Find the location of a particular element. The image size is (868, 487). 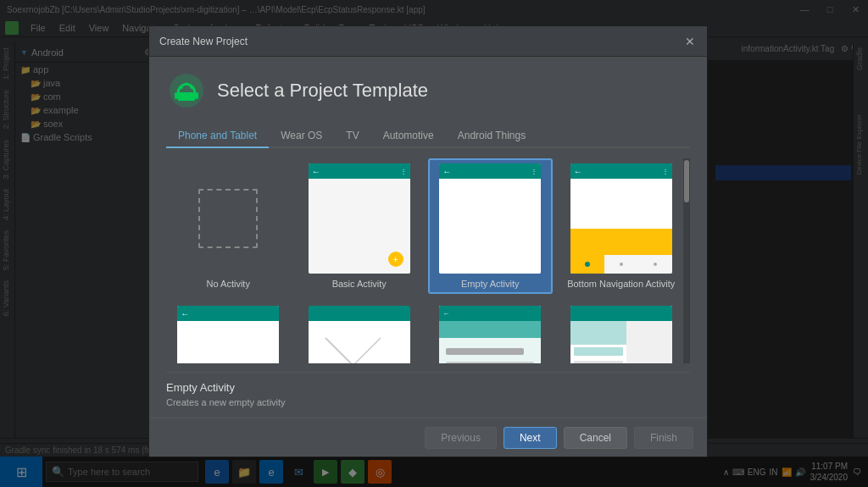

fullscreen-content-area is located at coordinates (359, 342).